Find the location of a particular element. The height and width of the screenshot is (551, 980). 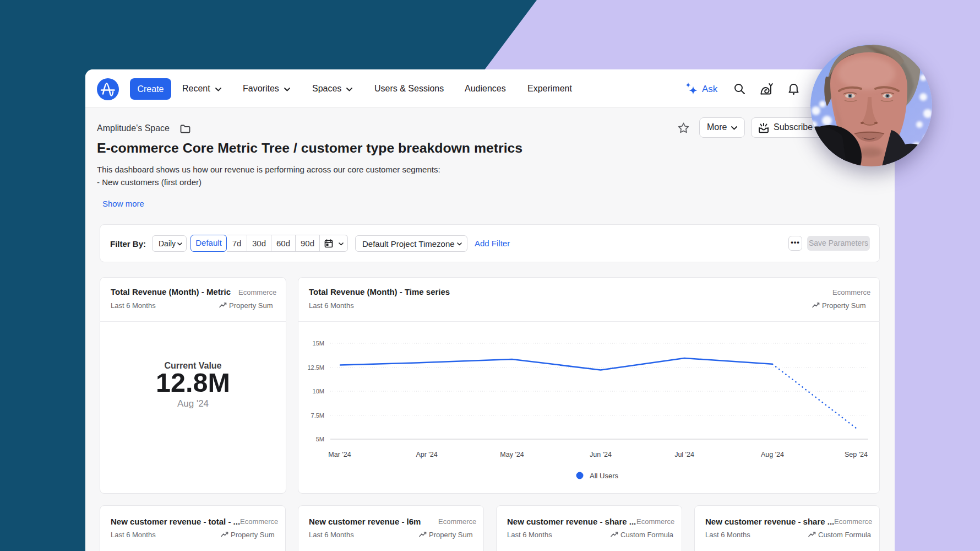

svg-text: May '24 is located at coordinates (512, 455).